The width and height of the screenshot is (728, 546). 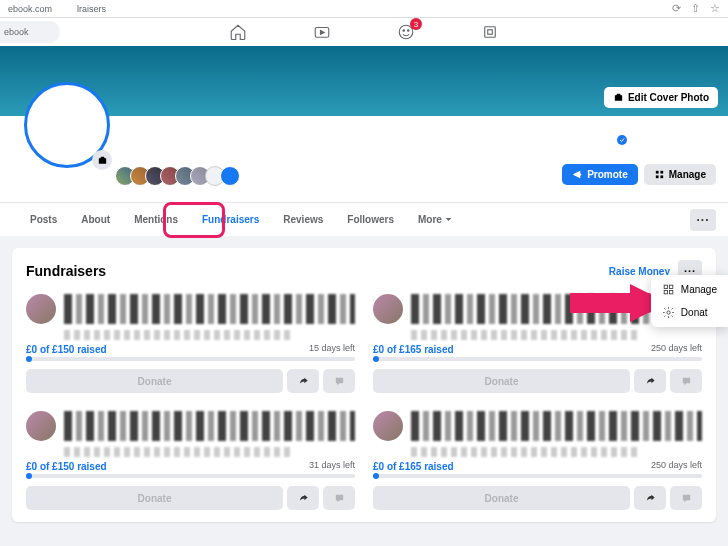 What do you see at coordinates (92, 9) in the screenshot?
I see `url-right: lraisers` at bounding box center [92, 9].